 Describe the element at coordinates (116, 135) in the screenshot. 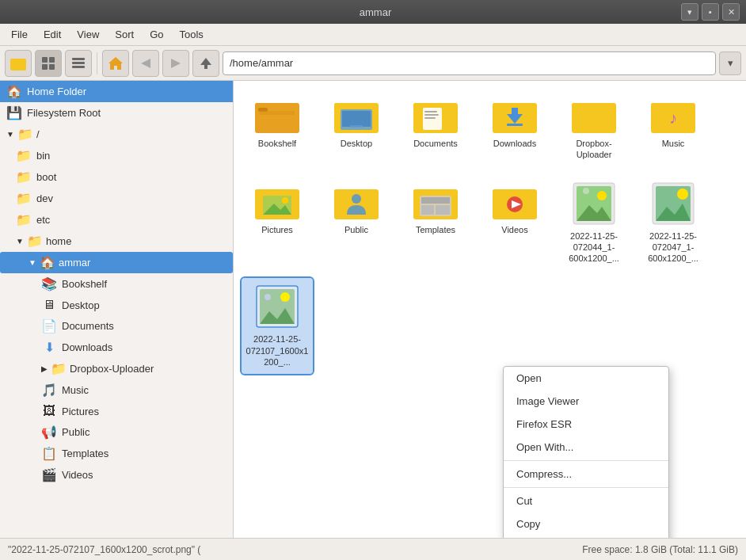

I see `sidebar-tree-root: ▼ 📁 /` at that location.